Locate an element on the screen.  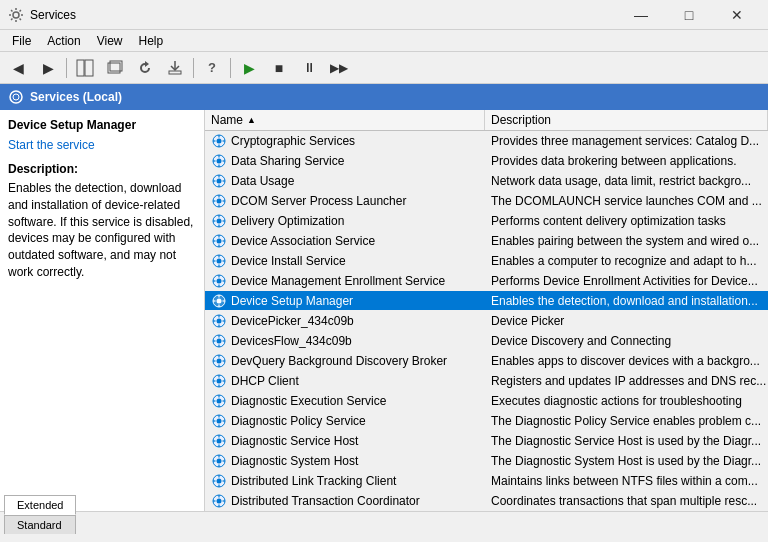
back-button: ◀ is located at coordinates (18, 68).